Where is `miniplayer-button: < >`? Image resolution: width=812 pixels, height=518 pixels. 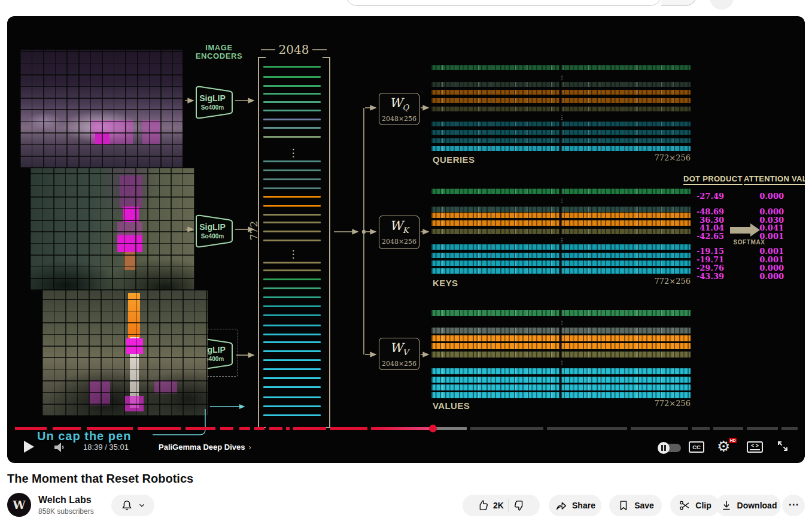
miniplayer-button: < > is located at coordinates (755, 447).